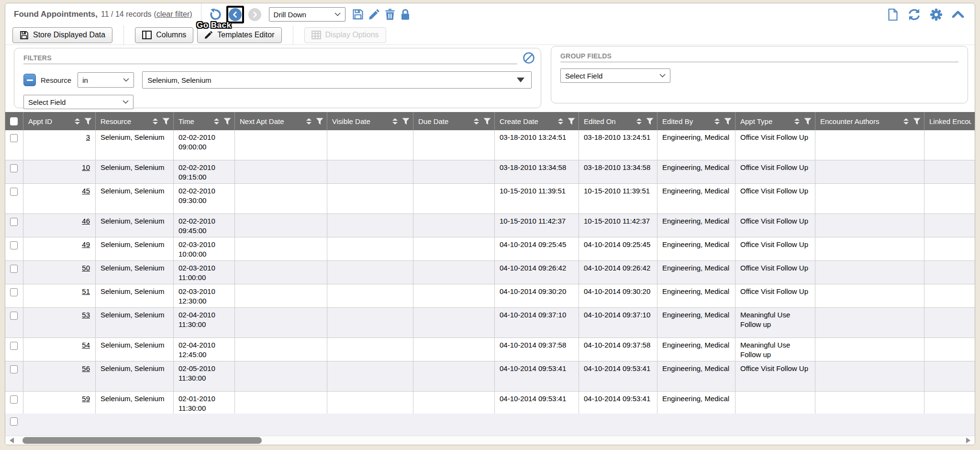  I want to click on column-header: Visible Date, so click(370, 121).